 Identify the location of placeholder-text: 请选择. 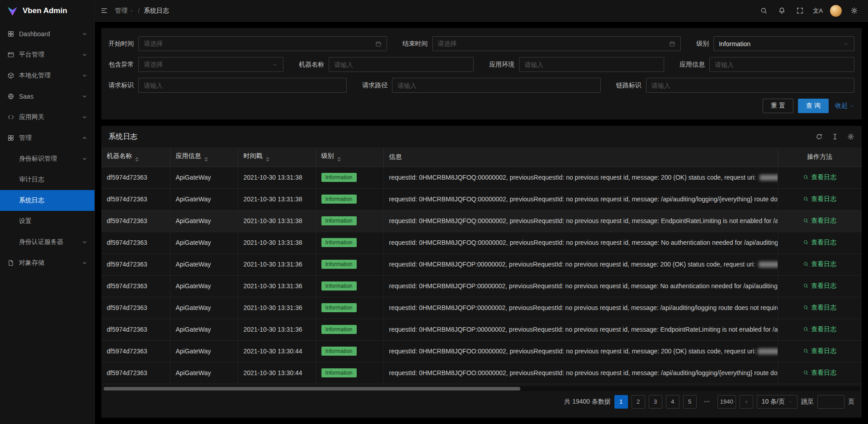
(552, 44).